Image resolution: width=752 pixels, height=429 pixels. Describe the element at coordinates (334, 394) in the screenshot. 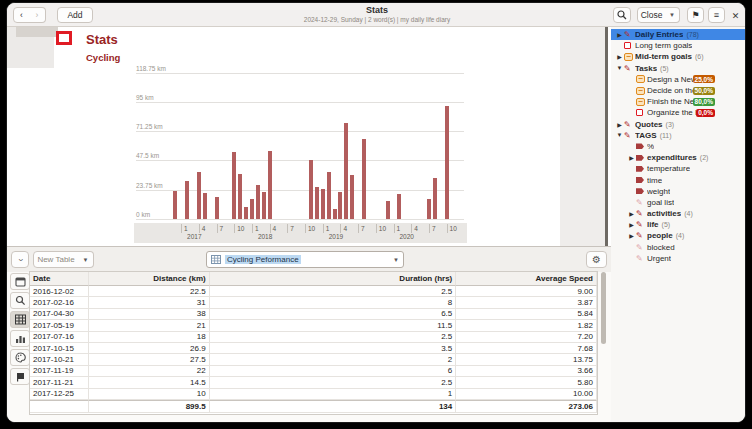

I see `table-cell: 1` at that location.